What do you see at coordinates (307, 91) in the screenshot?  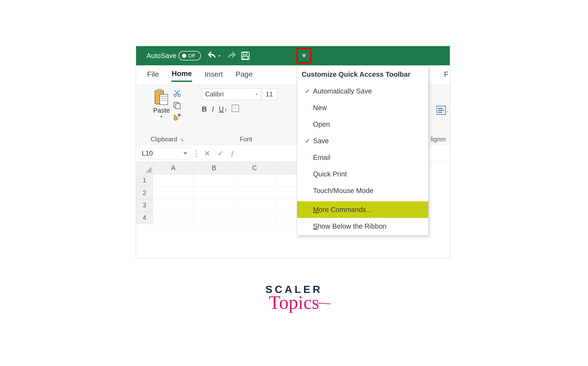 I see `check-icon: ✓` at bounding box center [307, 91].